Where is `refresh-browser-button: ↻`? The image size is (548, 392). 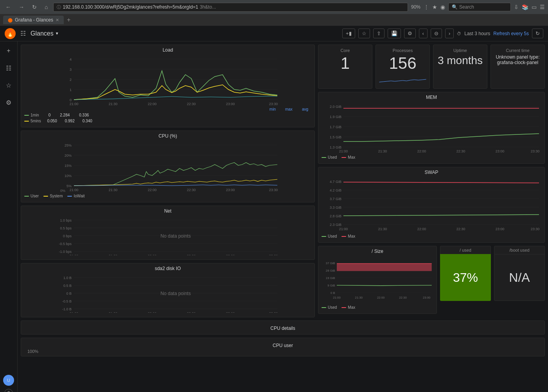
refresh-browser-button: ↻ is located at coordinates (34, 7).